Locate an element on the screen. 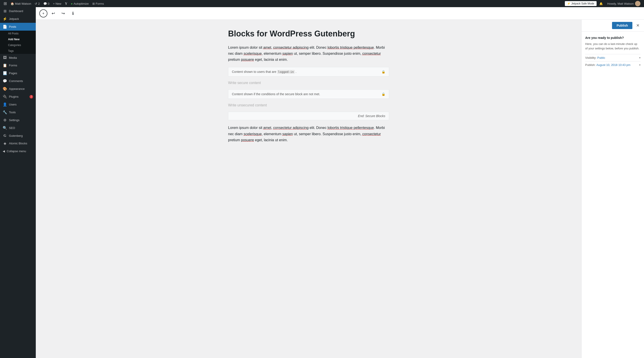 The height and width of the screenshot is (358, 644). sidebar-item-appearance: 🎨 Appearance is located at coordinates (18, 89).